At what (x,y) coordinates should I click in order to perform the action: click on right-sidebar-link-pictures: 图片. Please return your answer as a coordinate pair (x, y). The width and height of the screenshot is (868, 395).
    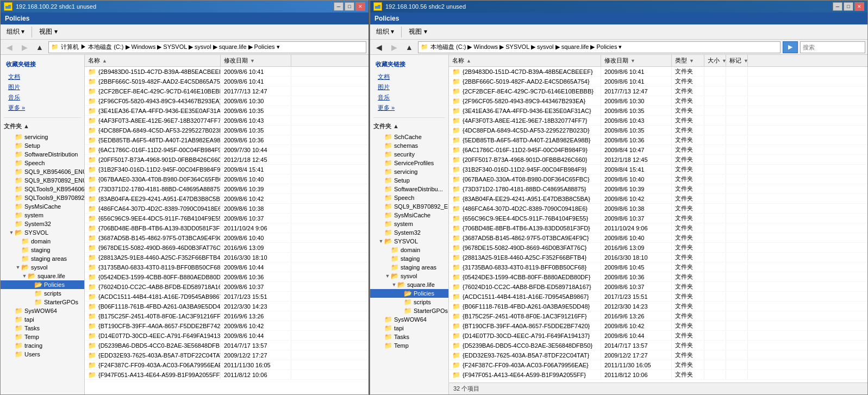
    Looking at the image, I should click on (409, 87).